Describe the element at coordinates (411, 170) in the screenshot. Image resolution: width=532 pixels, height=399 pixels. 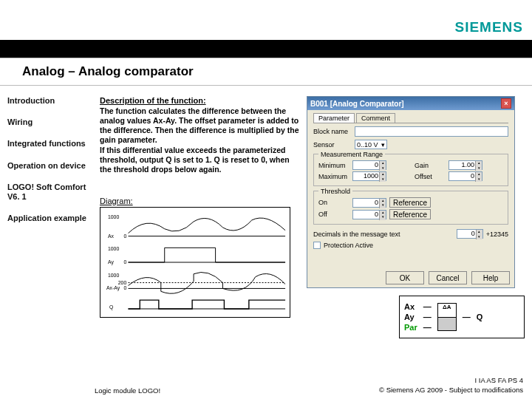
I see `range-group: Measurement Range Minimum 0▴▾ Gain 1.00▴…` at that location.